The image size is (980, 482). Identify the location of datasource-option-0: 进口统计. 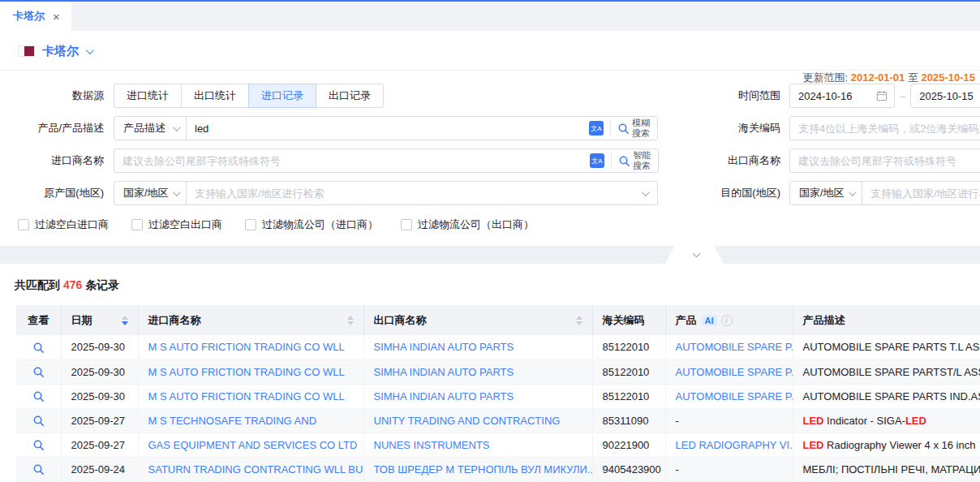
(148, 96).